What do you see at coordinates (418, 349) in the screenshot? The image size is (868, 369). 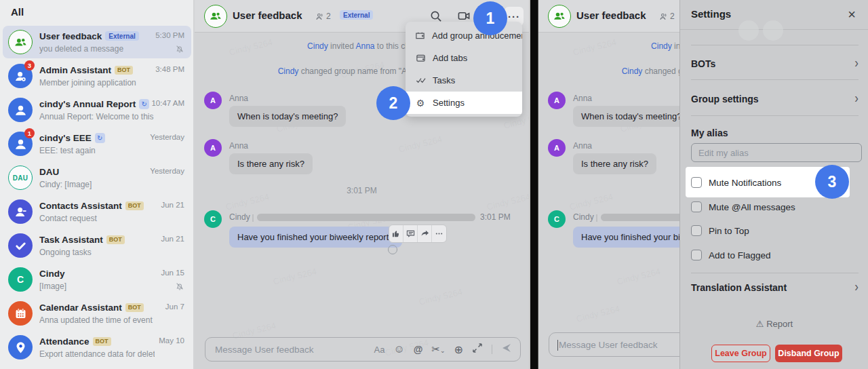 I see `mention-icon: @` at bounding box center [418, 349].